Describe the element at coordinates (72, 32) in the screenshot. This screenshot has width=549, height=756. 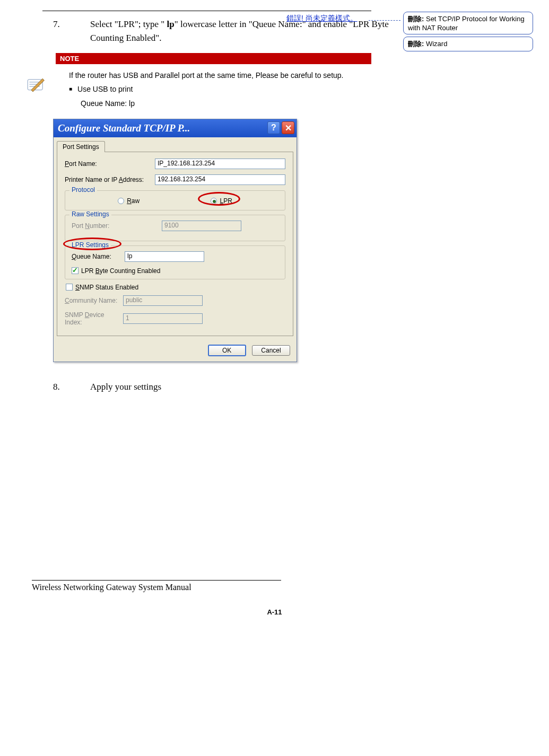
I see `step-7-number: 7.` at that location.